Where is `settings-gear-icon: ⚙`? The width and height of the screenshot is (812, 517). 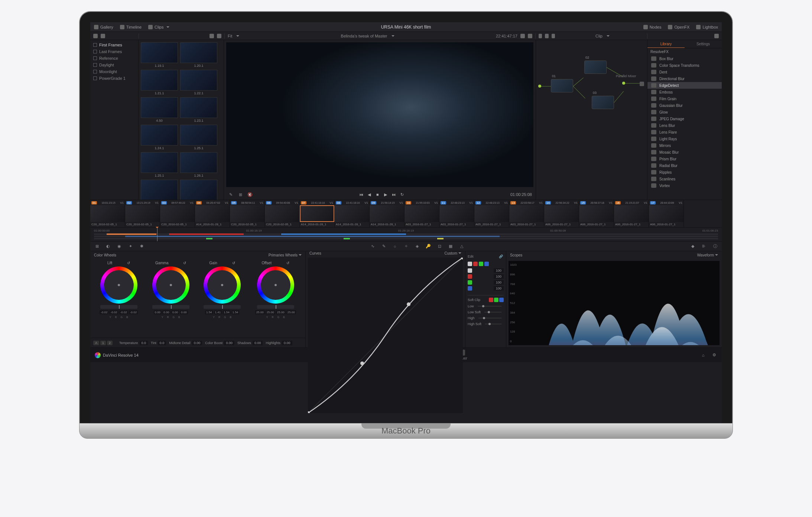
settings-gear-icon: ⚙ is located at coordinates (714, 355).